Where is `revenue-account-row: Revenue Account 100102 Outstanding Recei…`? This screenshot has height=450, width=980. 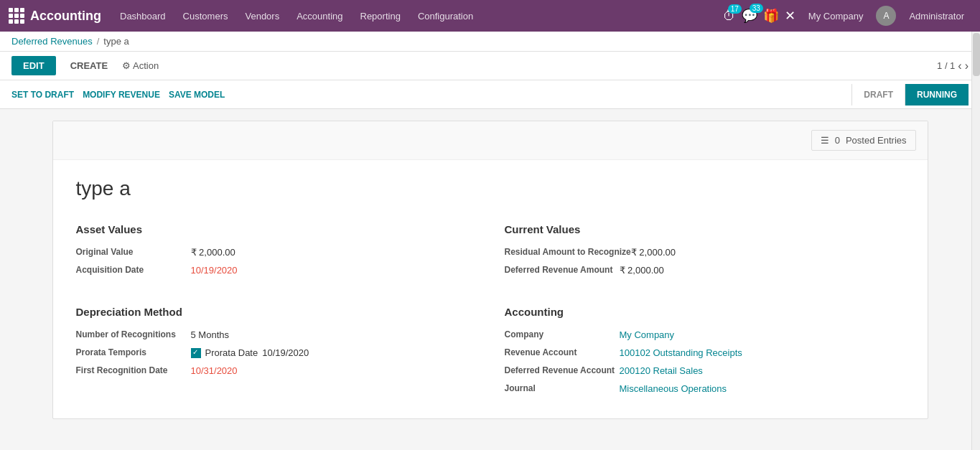
revenue-account-row: Revenue Account 100102 Outstanding Recei… is located at coordinates (705, 353).